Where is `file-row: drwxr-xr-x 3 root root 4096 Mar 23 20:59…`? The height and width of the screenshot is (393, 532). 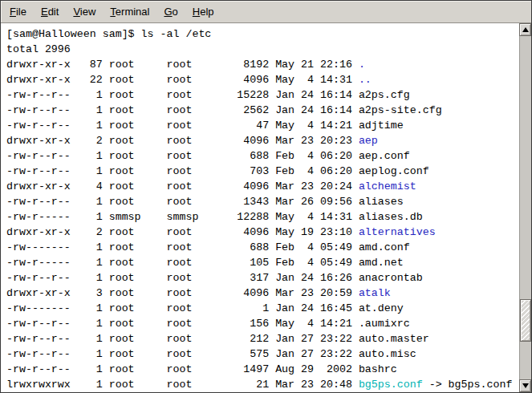 file-row: drwxr-xr-x 3 root root 4096 Mar 23 20:59… is located at coordinates (262, 294).